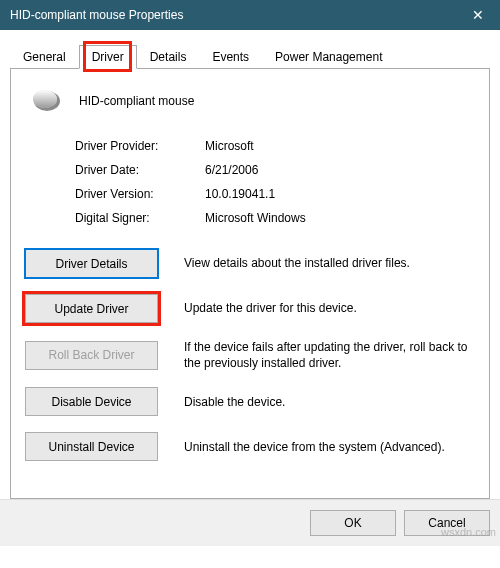 This screenshot has width=500, height=568. Describe the element at coordinates (47, 101) in the screenshot. I see `mouse-icon` at that location.